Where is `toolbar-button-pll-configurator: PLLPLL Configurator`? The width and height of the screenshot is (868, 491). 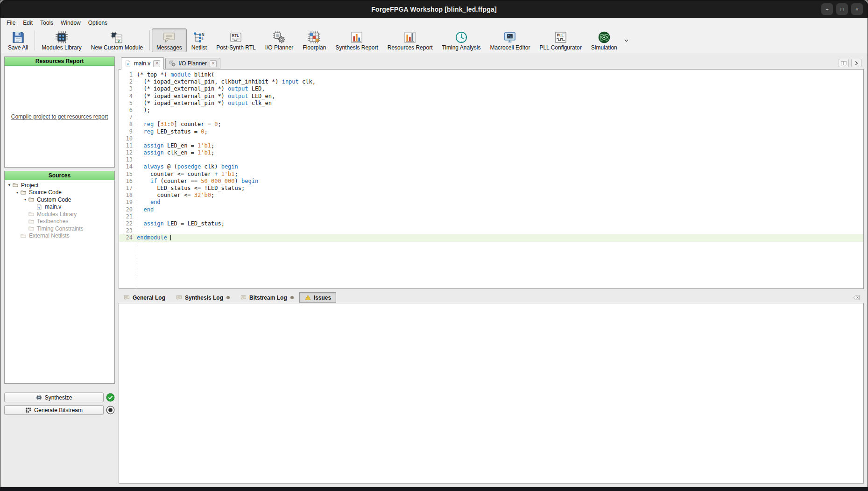
toolbar-button-pll-configurator: PLLPLL Configurator is located at coordinates (560, 40).